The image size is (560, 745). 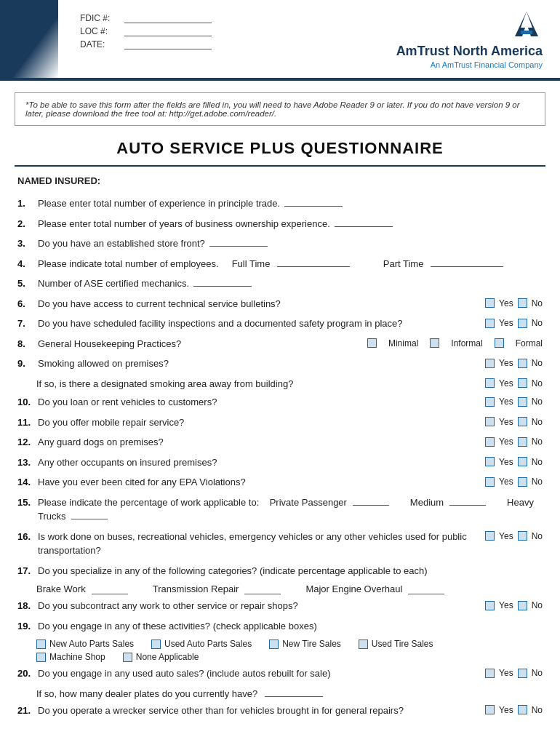 What do you see at coordinates (522, 383) in the screenshot?
I see `q9-sub-no-checkbox` at bounding box center [522, 383].